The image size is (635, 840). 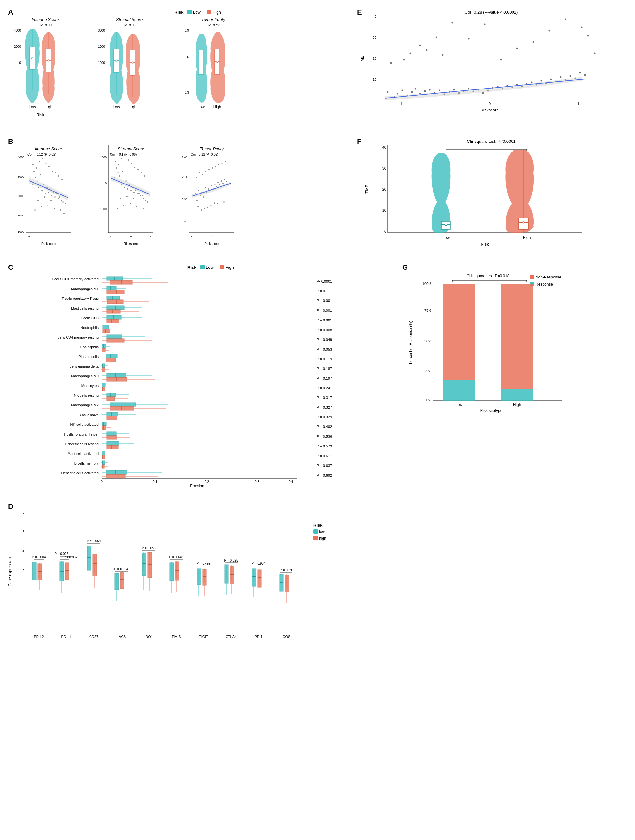 I want to click on svg-text: P = 0.329, so click(x=324, y=417).